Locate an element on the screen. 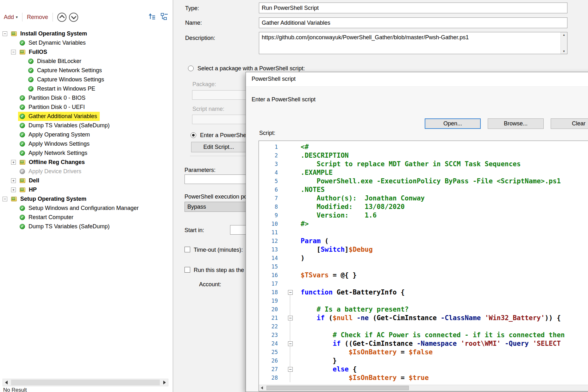 This screenshot has height=392, width=588. tree-item-gather-additional-variables: ✓Gather Additional Variables is located at coordinates (86, 117).